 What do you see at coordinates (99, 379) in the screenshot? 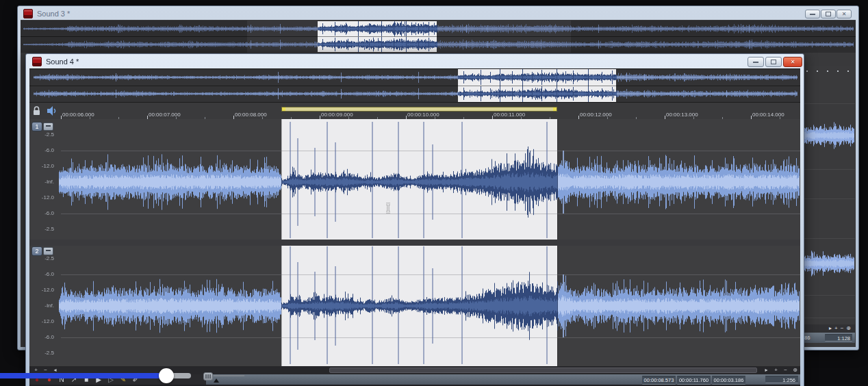
I see `play-icon: ▶` at bounding box center [99, 379].